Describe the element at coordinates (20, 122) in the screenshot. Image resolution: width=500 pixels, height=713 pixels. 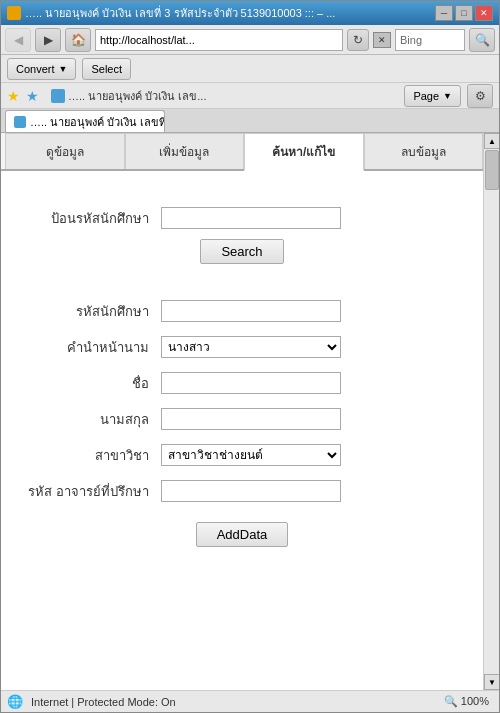
I see `tab-favicon` at that location.